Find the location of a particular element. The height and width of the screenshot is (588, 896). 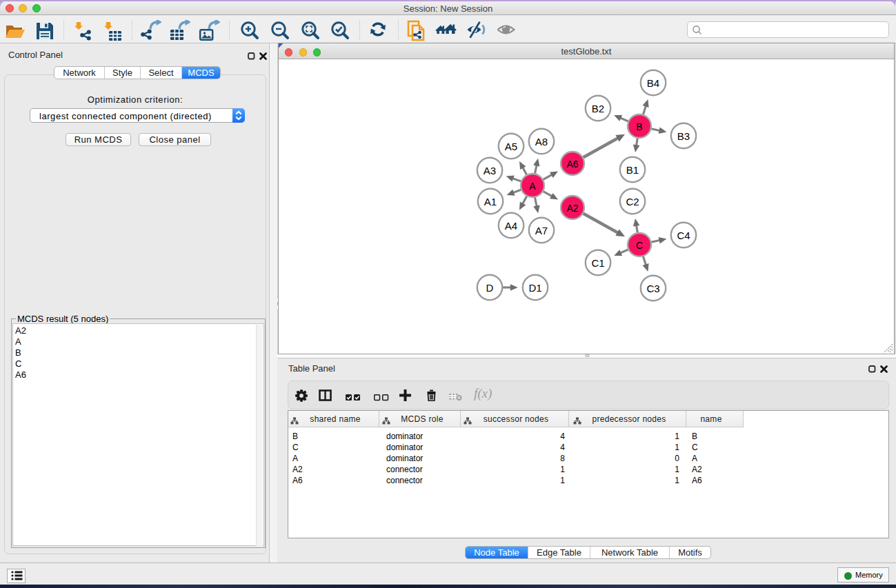

svg-text: A4 is located at coordinates (511, 226).